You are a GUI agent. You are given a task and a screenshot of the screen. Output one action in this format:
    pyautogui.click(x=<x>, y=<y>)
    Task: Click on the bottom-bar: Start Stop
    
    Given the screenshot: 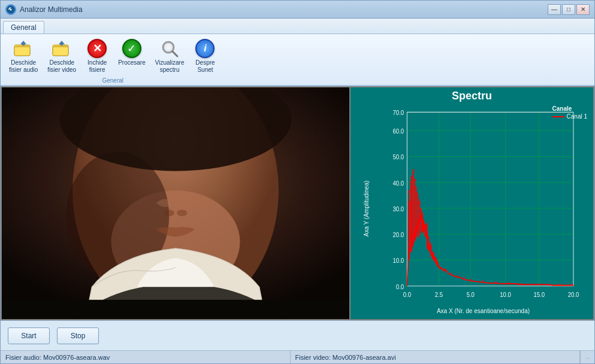 What is the action you would take?
    pyautogui.click(x=297, y=335)
    